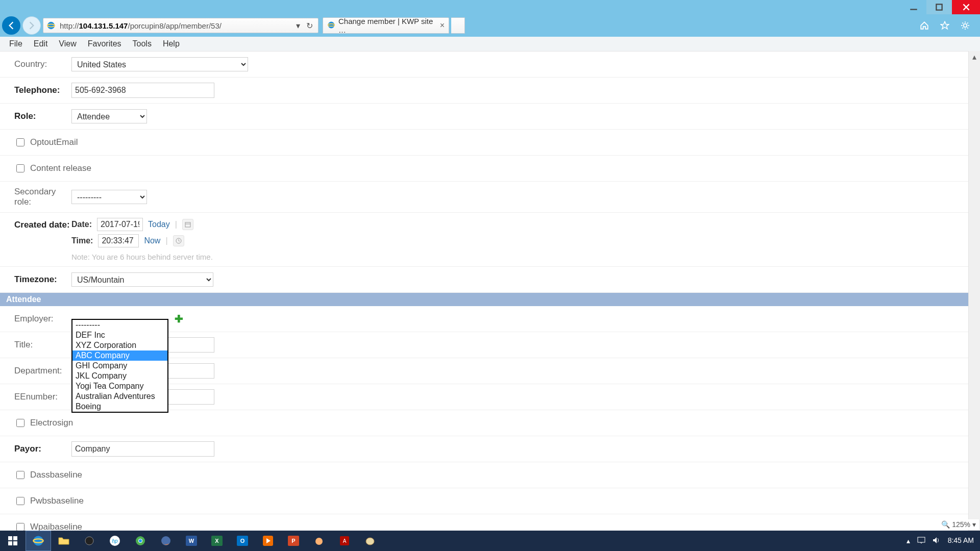  What do you see at coordinates (939, 7) in the screenshot?
I see `restore-button` at bounding box center [939, 7].